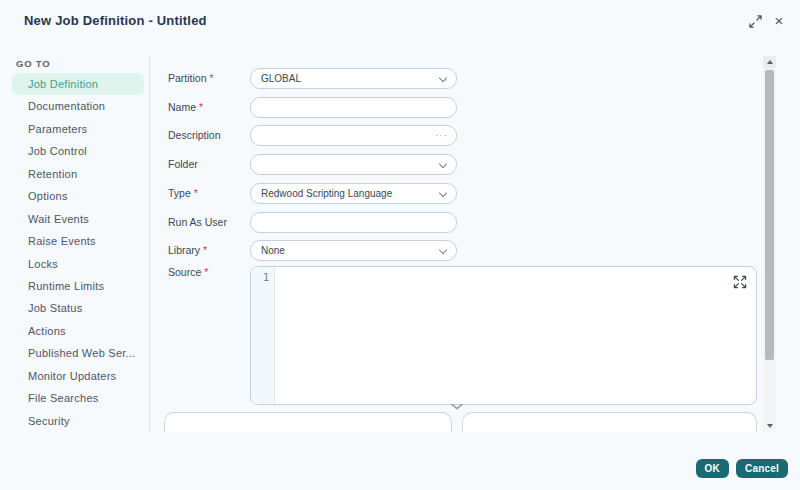  Describe the element at coordinates (457, 79) in the screenshot. I see `form-row-partition: Partition*GLOBAL` at that location.